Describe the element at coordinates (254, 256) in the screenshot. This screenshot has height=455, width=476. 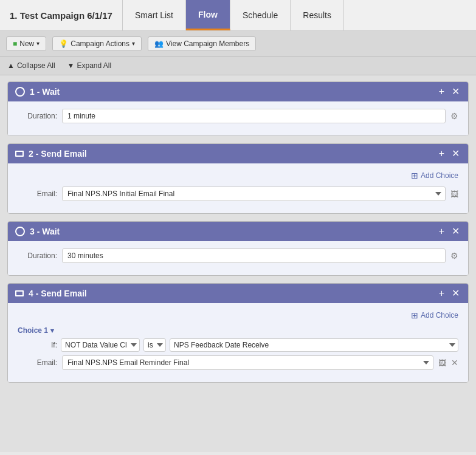
I see `step-3-duration-value: 30 minutes` at that location.